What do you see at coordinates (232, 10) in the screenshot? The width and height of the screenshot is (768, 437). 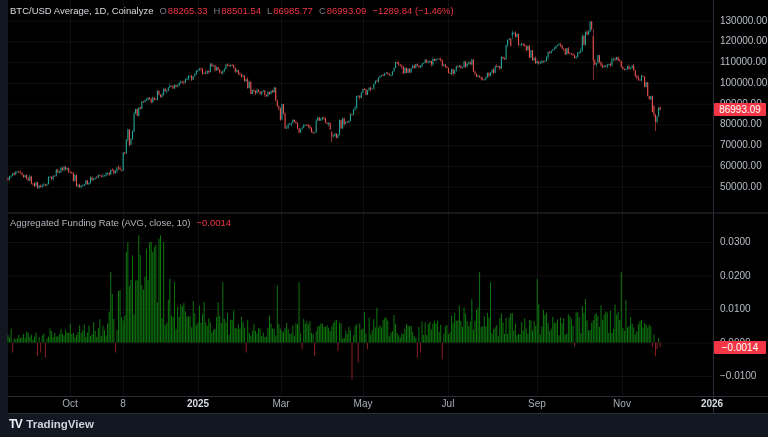 I see `symbol-legend: BTC/USD Average, 1D, Coinalyze O88265.33…` at bounding box center [232, 10].